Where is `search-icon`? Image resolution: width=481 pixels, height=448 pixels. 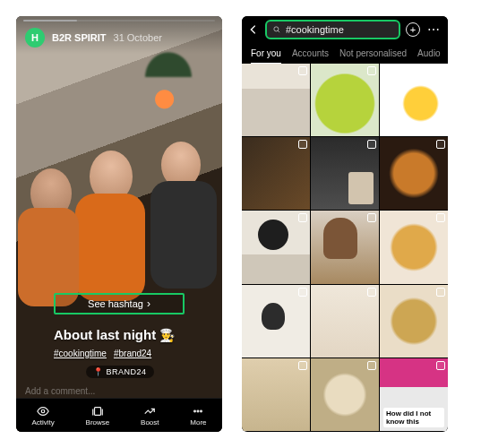
search-icon is located at coordinates (277, 30).